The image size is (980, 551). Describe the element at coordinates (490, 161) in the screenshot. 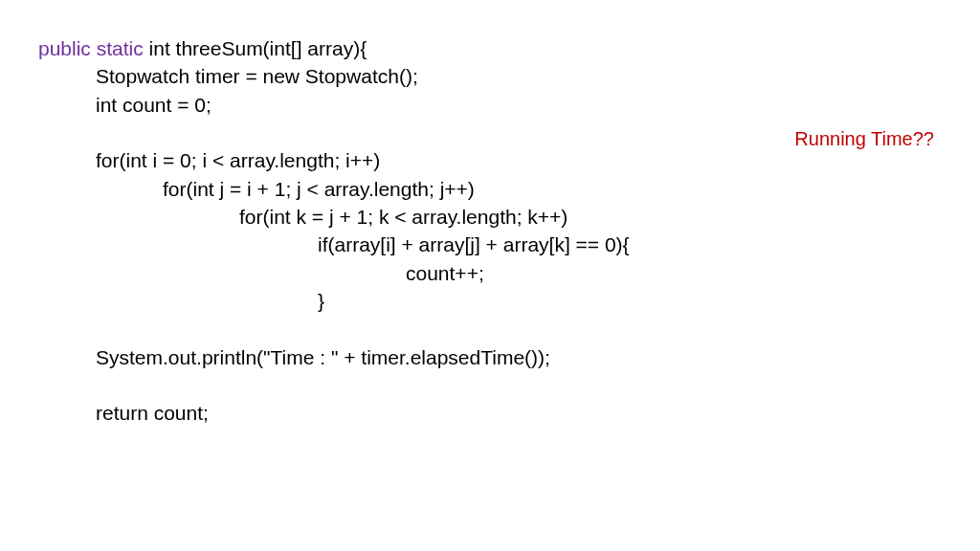

I see `code-line: for(int i = 0; i < array.length; i++)` at that location.